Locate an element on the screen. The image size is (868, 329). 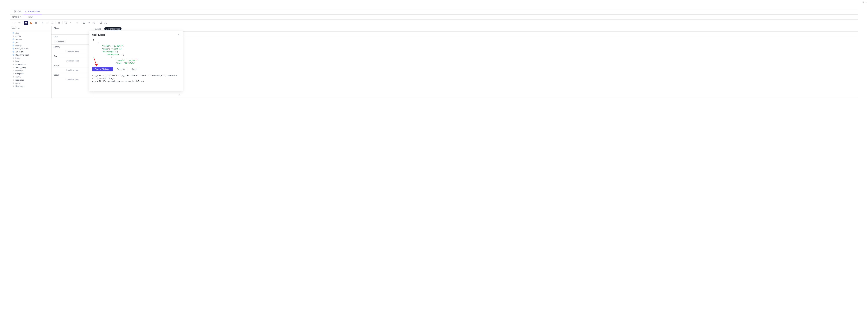
field-list-panel: Field List date#monthseasonyearholidaywo… is located at coordinates (31, 62).